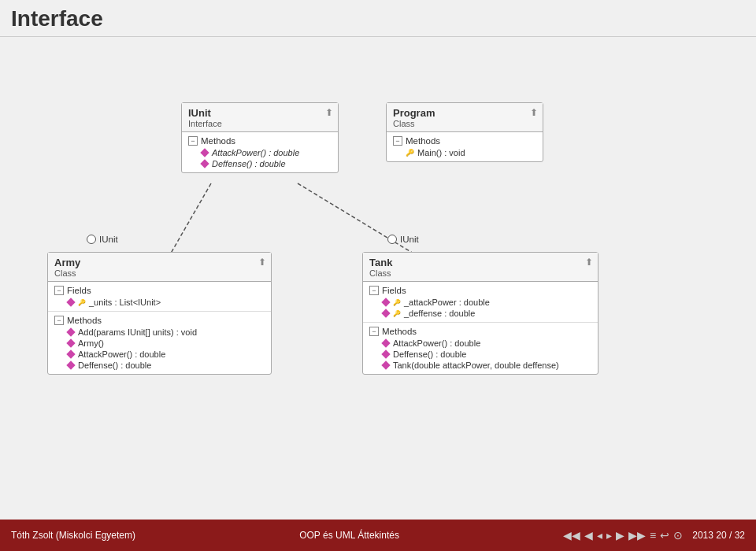 Image resolution: width=756 pixels, height=551 pixels. What do you see at coordinates (480, 302) in the screenshot?
I see `tank-field-attackpower: 🔑 _attackPower : double` at bounding box center [480, 302].